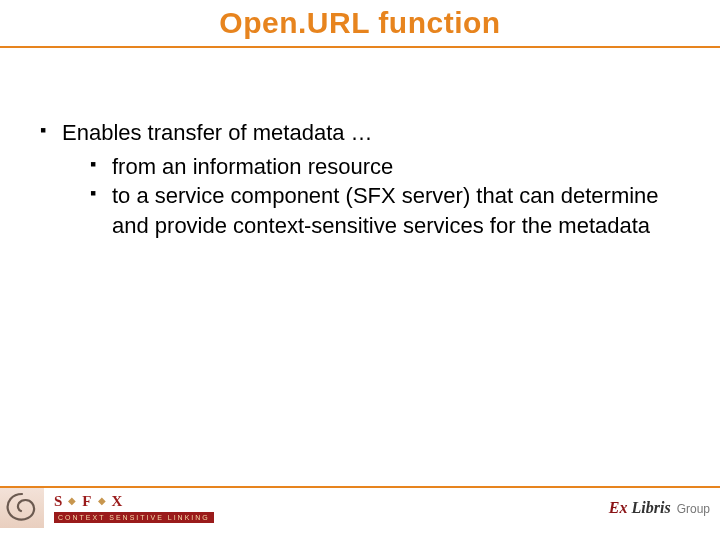 The image size is (720, 540). Describe the element at coordinates (360, 196) in the screenshot. I see `bullet-level2-group: ▪ from an information resource ▪ to a se…` at that location.